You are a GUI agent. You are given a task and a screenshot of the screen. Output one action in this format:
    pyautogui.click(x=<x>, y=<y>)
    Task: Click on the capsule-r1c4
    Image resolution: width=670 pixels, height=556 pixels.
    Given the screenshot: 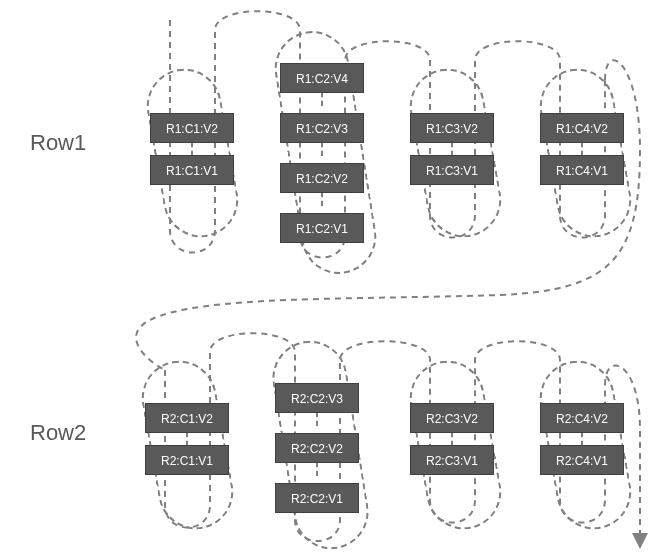 What is the action you would take?
    pyautogui.click(x=586, y=153)
    